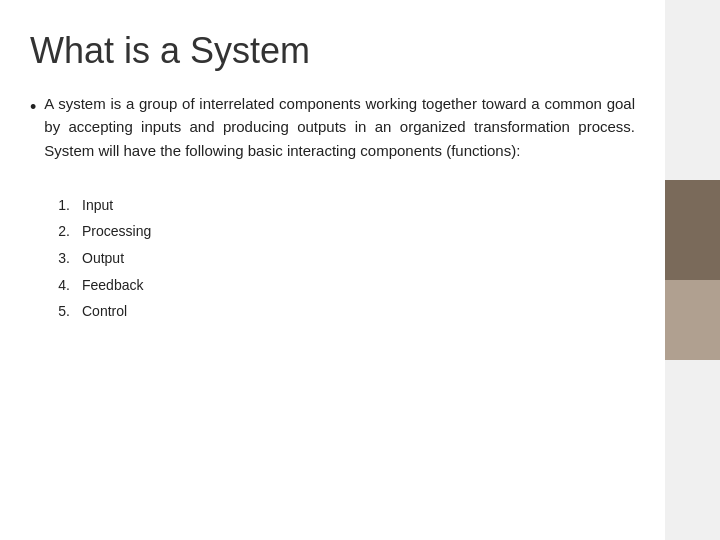  Describe the element at coordinates (340, 127) in the screenshot. I see `bullet-text: A system is a group of interrelated comp…` at that location.